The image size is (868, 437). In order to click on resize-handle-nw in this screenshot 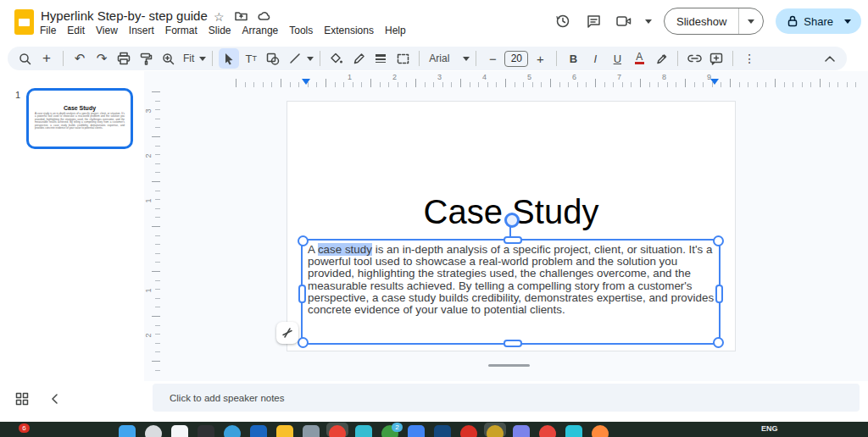, I will do `click(303, 241)`.